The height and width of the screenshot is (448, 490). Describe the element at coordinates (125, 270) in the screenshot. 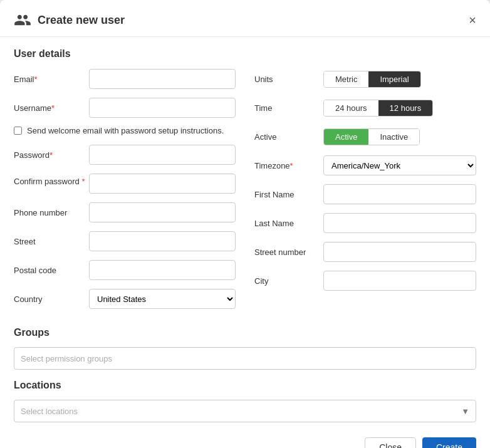

I see `postal-row: Postal code` at that location.